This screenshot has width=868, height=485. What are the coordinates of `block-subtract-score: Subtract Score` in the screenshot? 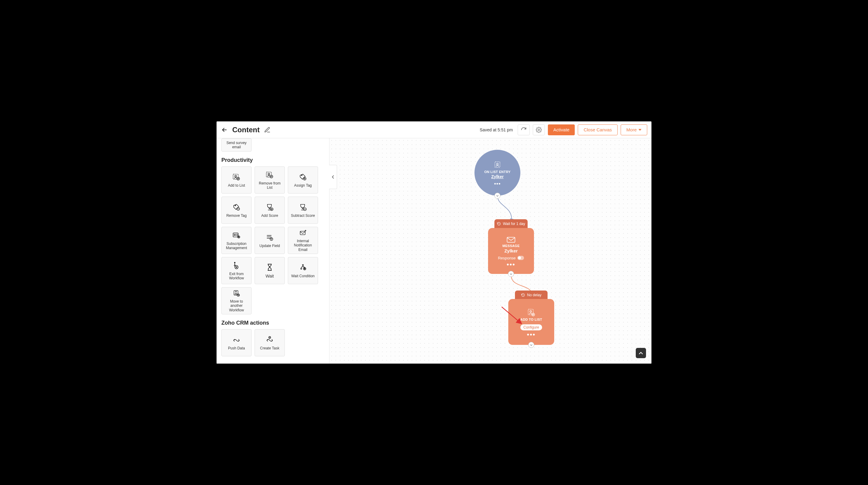 It's located at (303, 210).